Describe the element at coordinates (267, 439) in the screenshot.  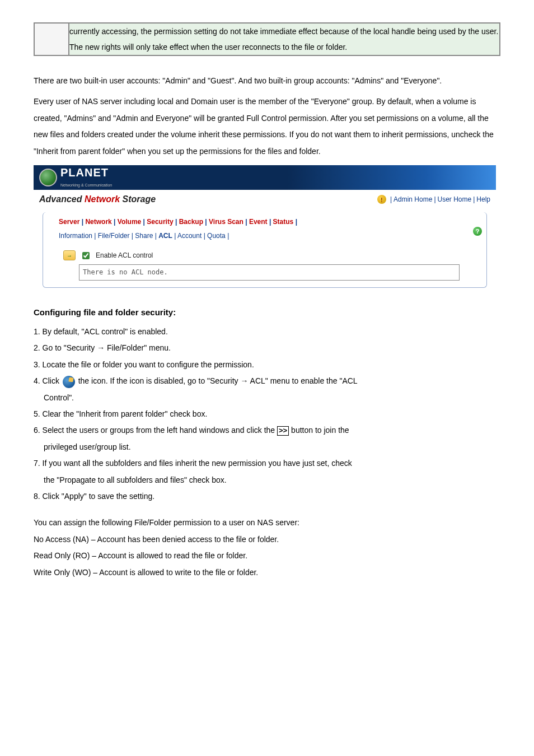
I see `step-6: 6. Select the users or groups from the l…` at that location.